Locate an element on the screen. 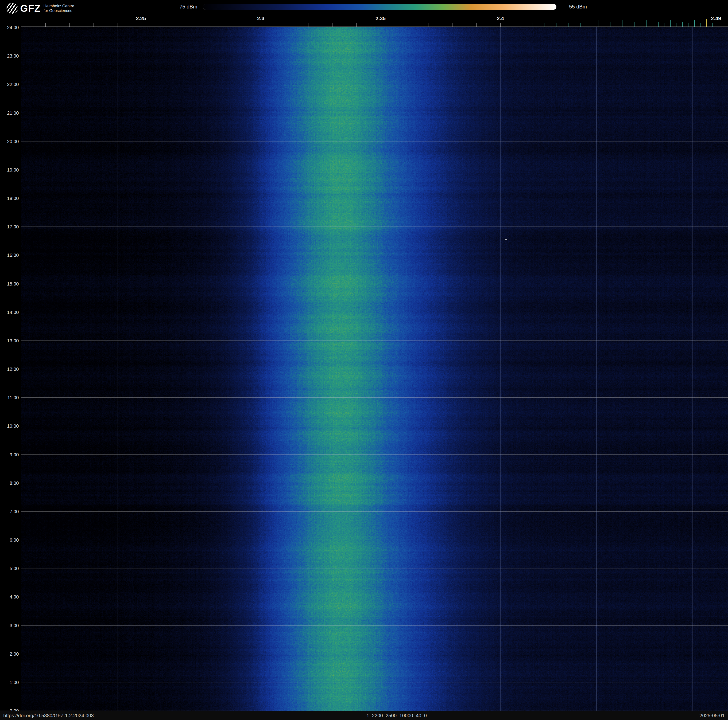 This screenshot has width=728, height=720. time-label: 4:00 is located at coordinates (9, 597).